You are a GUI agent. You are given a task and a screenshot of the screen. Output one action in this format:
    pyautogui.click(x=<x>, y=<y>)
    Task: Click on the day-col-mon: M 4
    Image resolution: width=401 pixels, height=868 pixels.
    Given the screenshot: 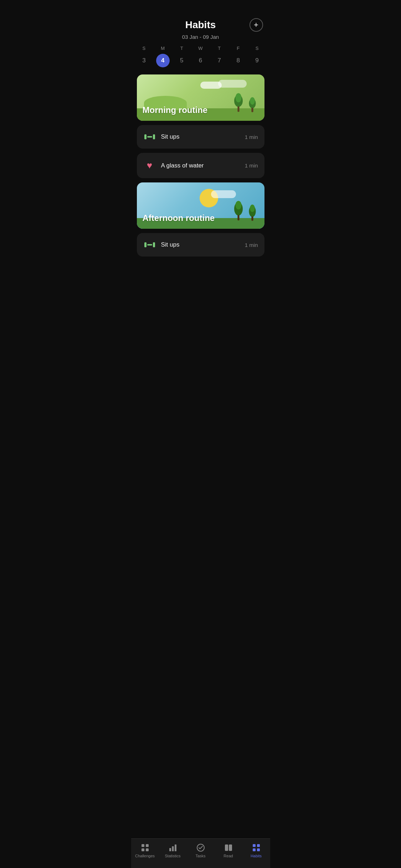 What is the action you would take?
    pyautogui.click(x=163, y=56)
    